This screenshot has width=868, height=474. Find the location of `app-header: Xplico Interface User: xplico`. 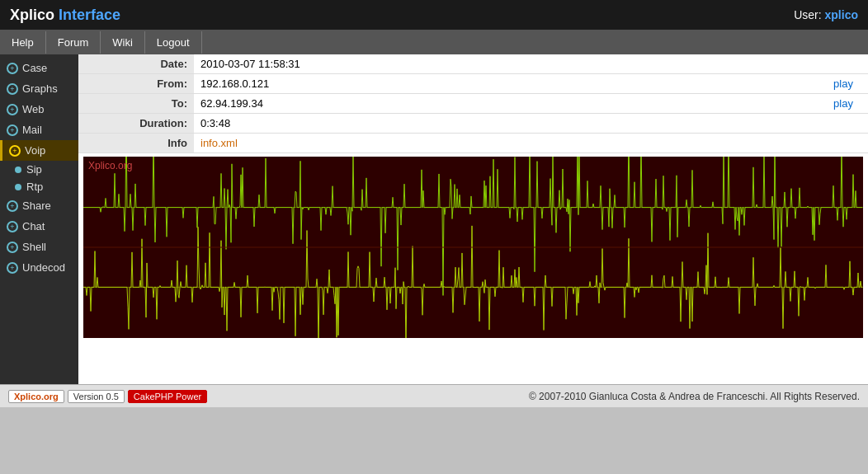

app-header: Xplico Interface User: xplico is located at coordinates (434, 15).